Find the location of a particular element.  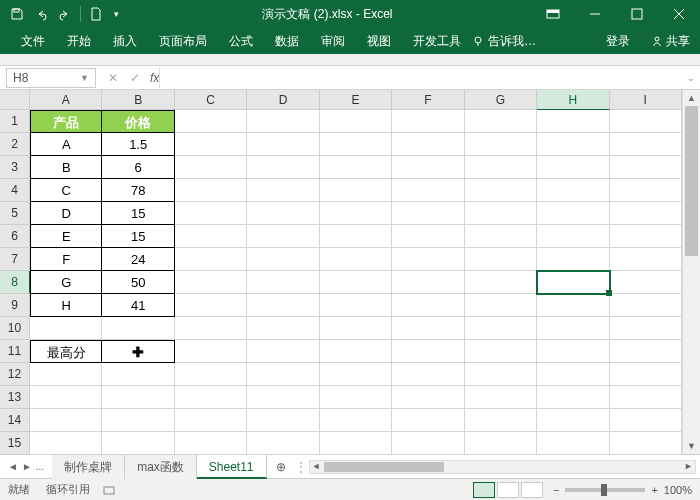

add-sheet-button: ⊕ is located at coordinates (281, 467).